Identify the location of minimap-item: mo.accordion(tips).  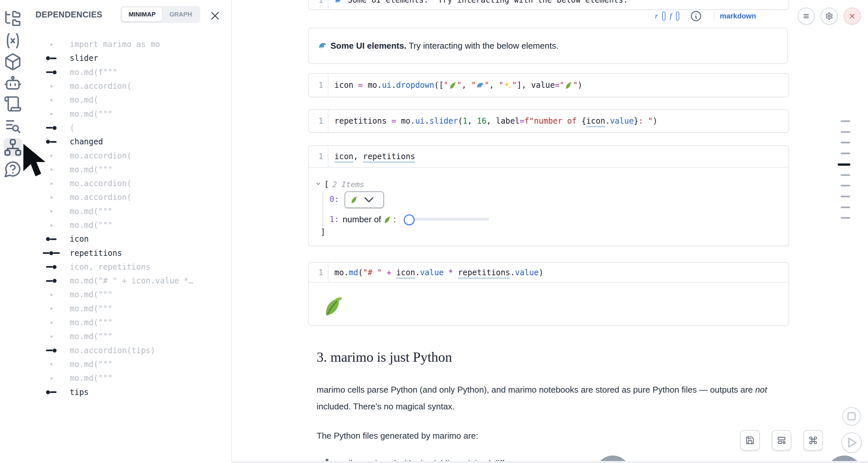
(128, 350).